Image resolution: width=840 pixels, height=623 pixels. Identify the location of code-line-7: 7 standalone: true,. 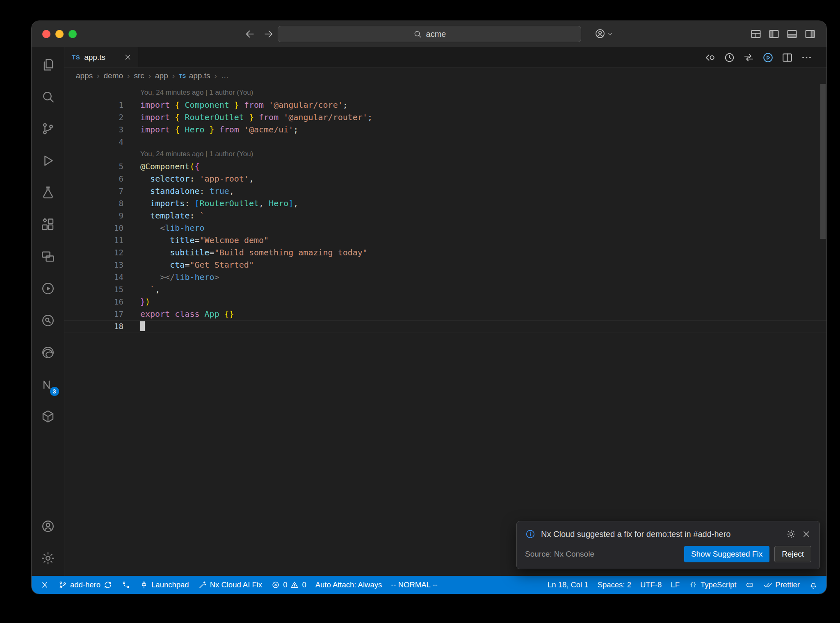
(445, 191).